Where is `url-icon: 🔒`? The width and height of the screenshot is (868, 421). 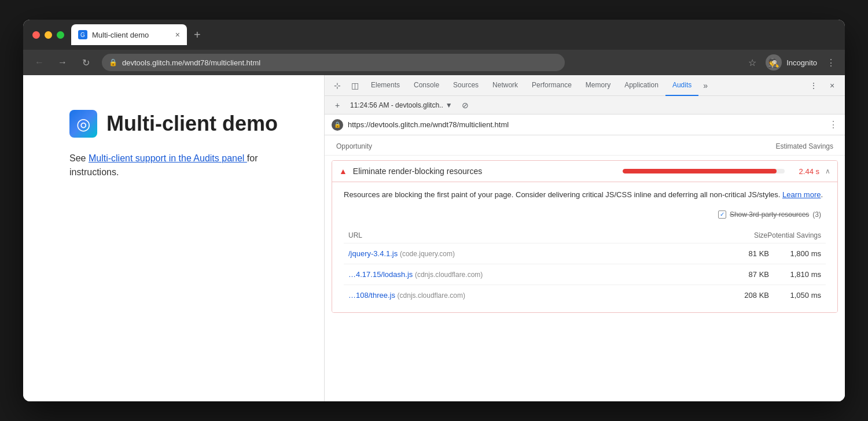 url-icon: 🔒 is located at coordinates (337, 125).